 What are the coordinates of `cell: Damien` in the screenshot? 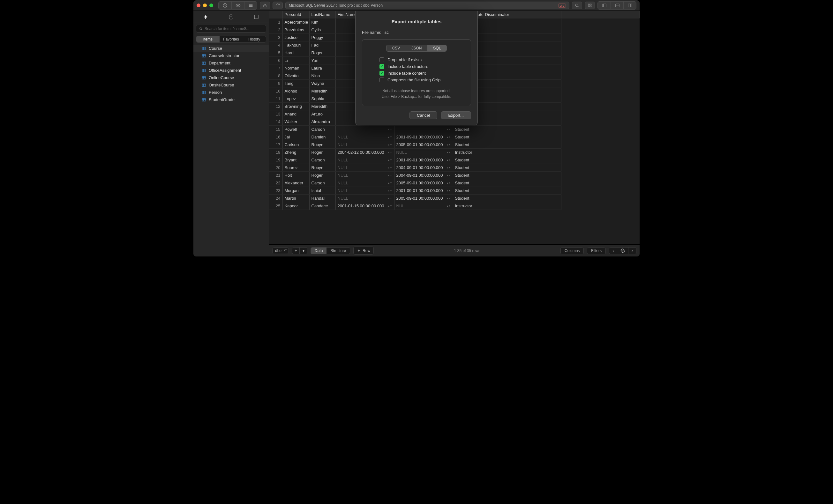 It's located at (323, 137).